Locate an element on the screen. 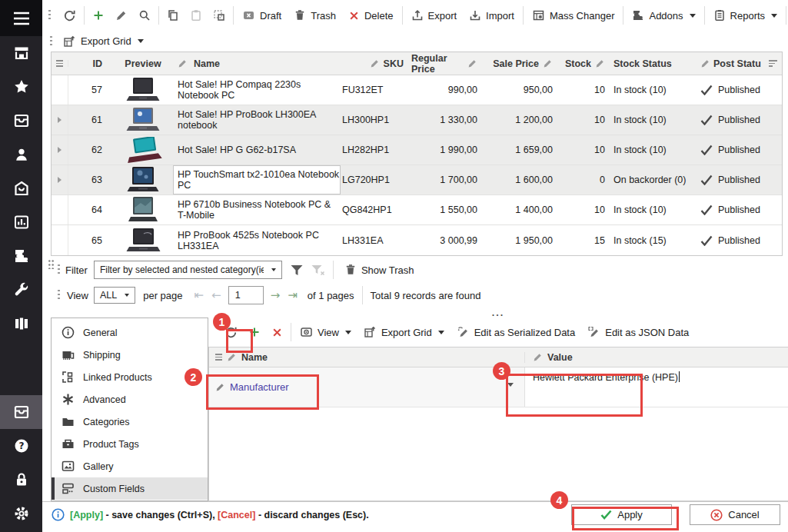  refresh-fields-button is located at coordinates (231, 332).